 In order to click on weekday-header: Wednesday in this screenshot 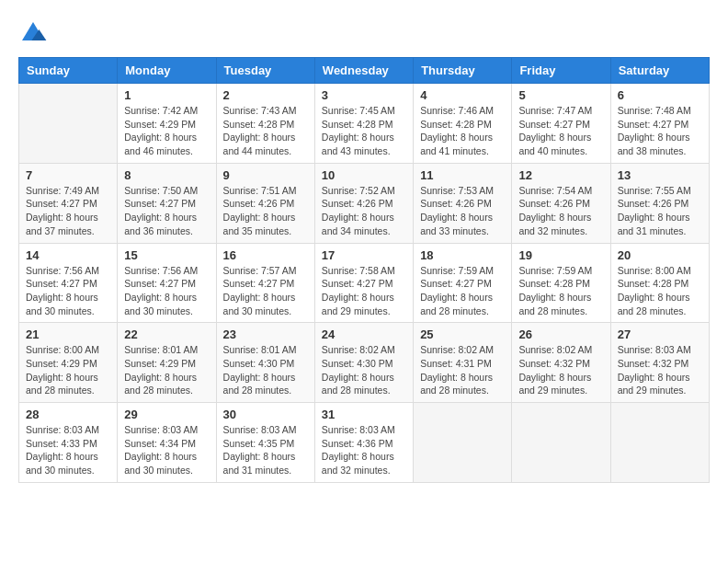, I will do `click(364, 71)`.